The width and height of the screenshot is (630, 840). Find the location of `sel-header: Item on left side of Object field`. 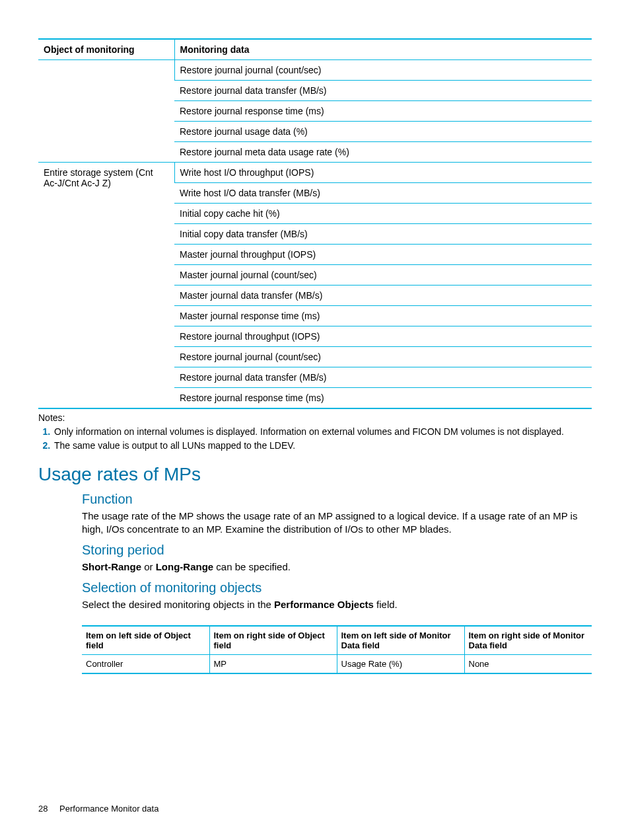

sel-header: Item on left side of Object field is located at coordinates (145, 640).